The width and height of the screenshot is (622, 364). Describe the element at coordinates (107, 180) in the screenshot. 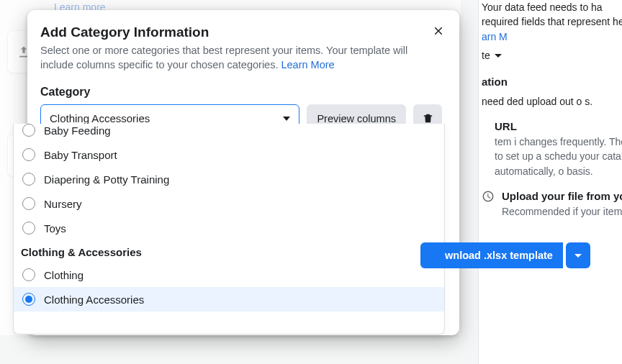

I see `category-option-label: Diapering & Potty Training` at that location.